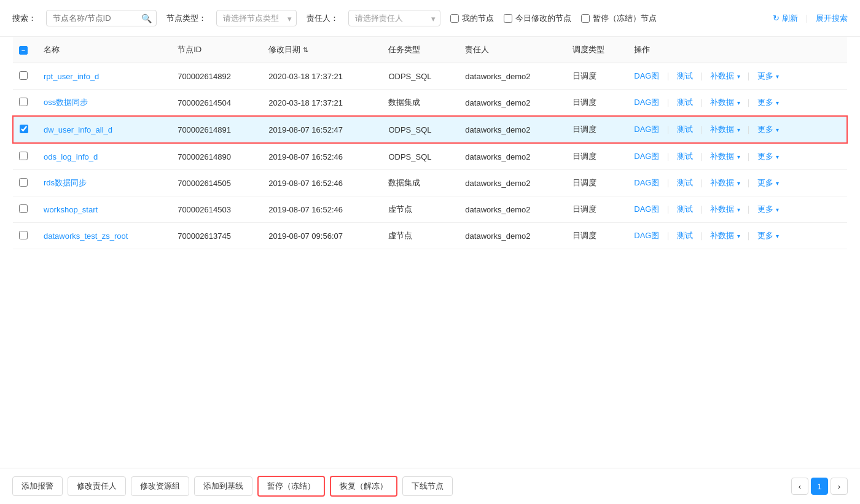 The height and width of the screenshot is (504, 860). I want to click on row-name-link: ods_log_info_d, so click(71, 157).